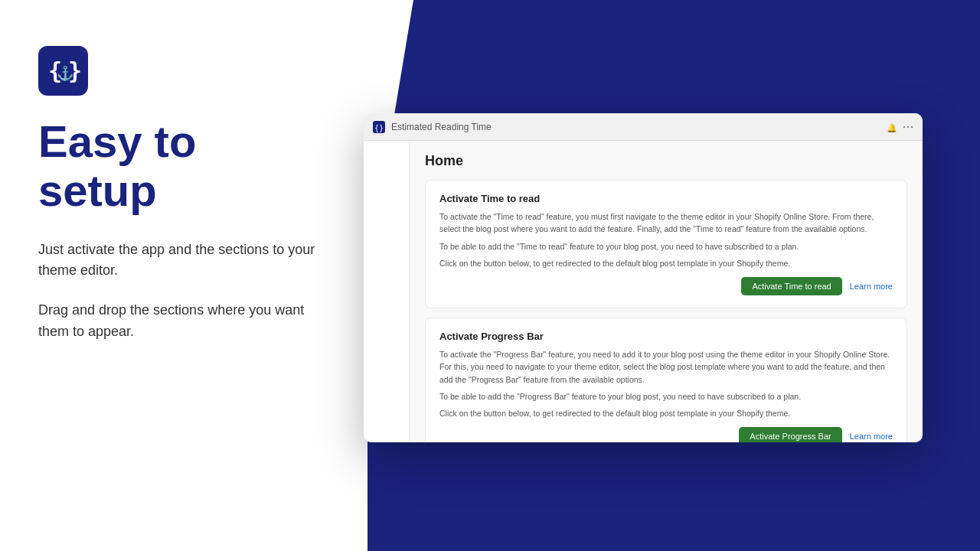 This screenshot has width=980, height=551. I want to click on card1-title: Activate Time to read, so click(666, 199).